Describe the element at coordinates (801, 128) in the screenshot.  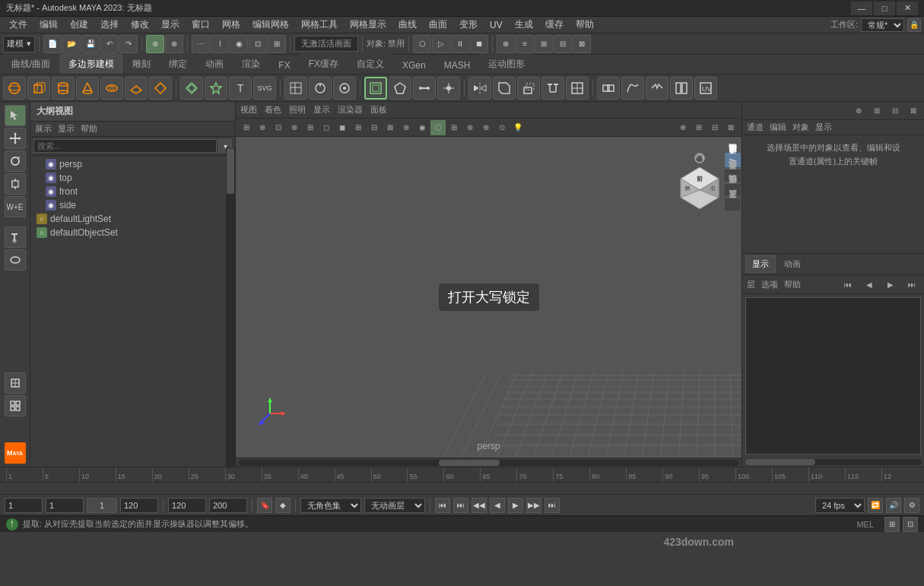
I see `object-menu: 对象` at that location.